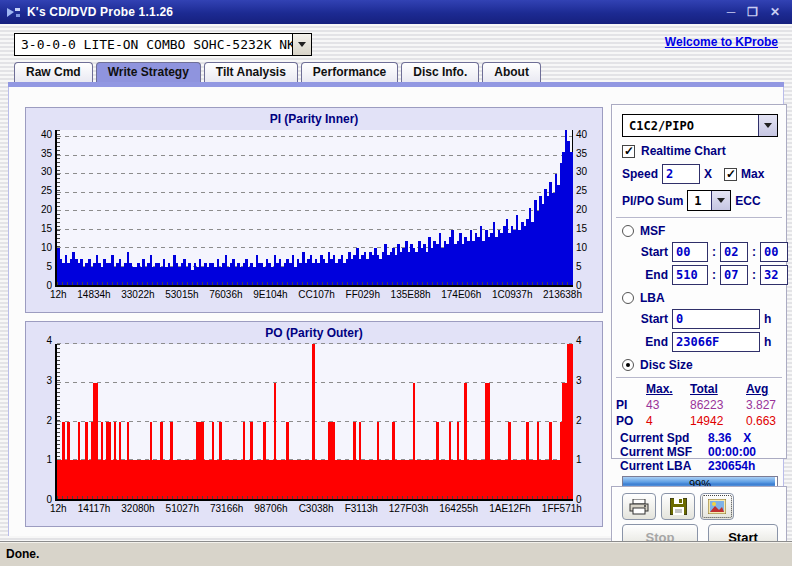 Image resolution: width=792 pixels, height=566 pixels. Describe the element at coordinates (690, 126) in the screenshot. I see `mode-selector-value: C1C2/PIPO` at that location.